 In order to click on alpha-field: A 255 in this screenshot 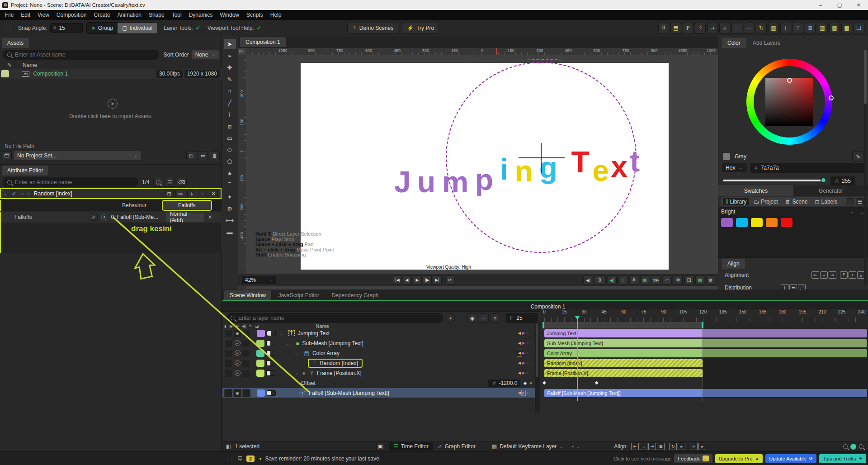, I will do `click(843, 181)`.